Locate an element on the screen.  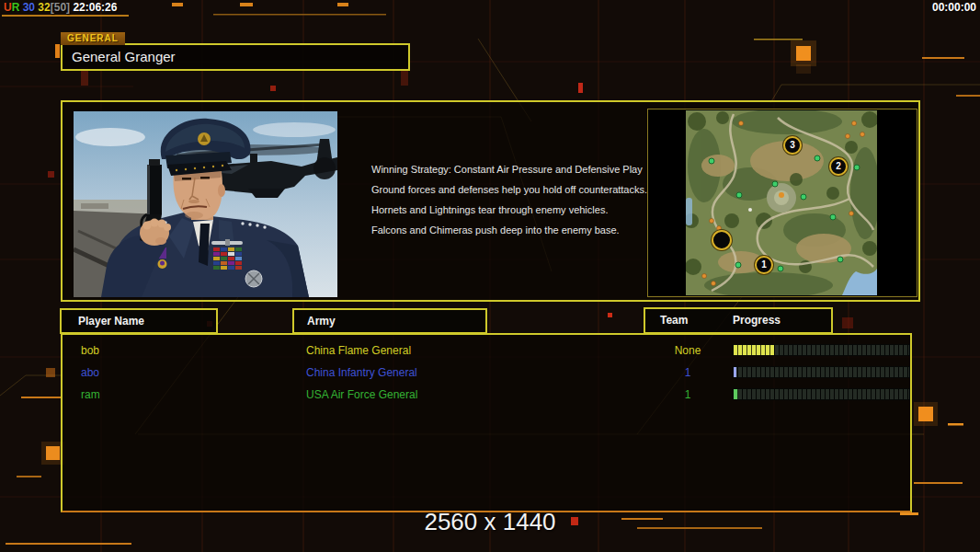
general-tab: GENERAL is located at coordinates (93, 39).